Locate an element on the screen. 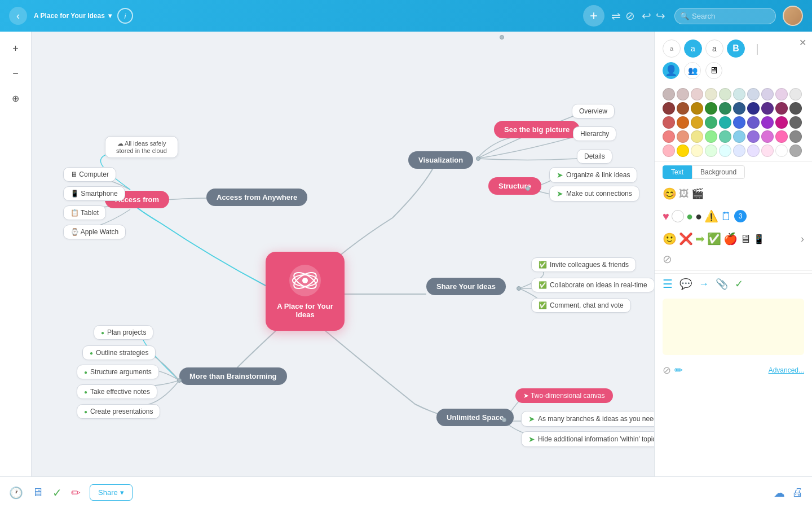 This screenshot has height=508, width=812. screen-icon-btn: 🖥 is located at coordinates (714, 71).